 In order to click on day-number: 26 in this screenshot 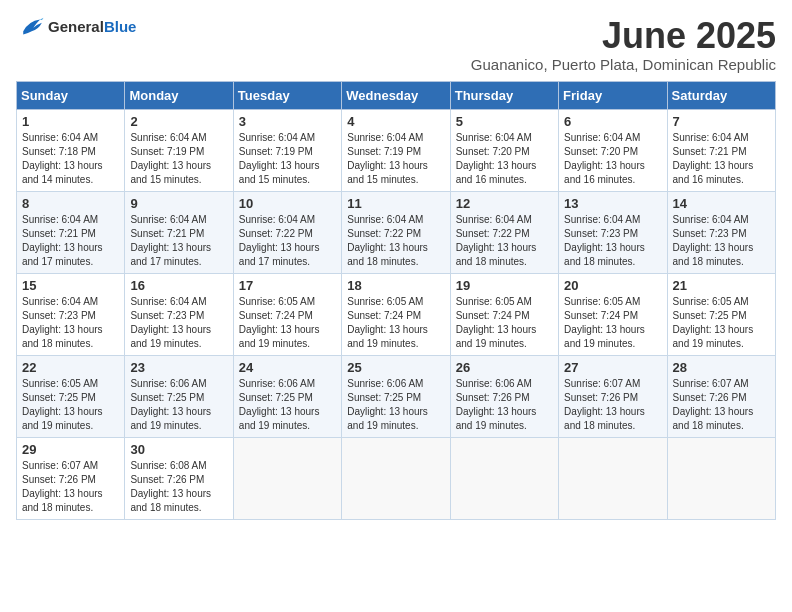, I will do `click(504, 368)`.